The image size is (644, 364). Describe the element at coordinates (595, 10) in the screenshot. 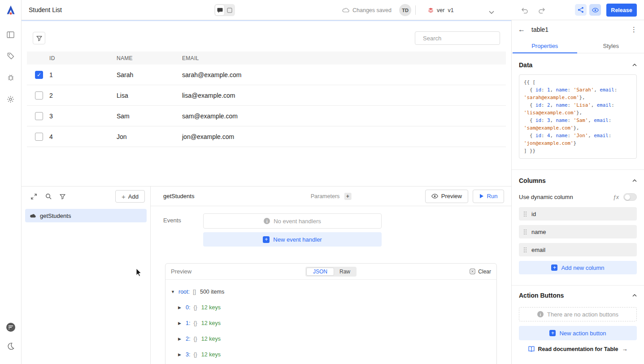

I see `preview-app-button` at that location.